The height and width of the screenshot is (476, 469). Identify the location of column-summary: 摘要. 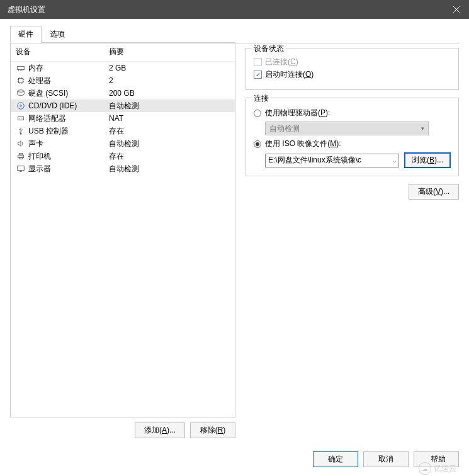
(169, 52).